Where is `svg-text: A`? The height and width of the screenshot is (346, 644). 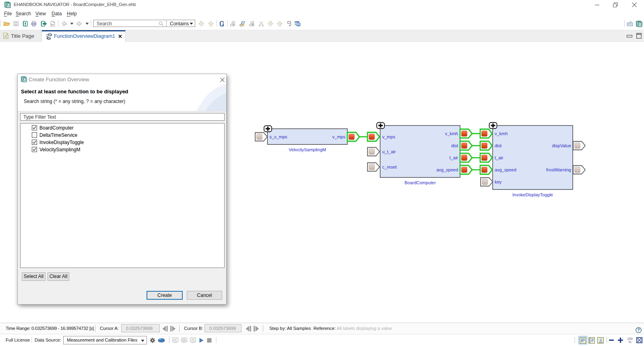 svg-text: A is located at coordinates (243, 25).